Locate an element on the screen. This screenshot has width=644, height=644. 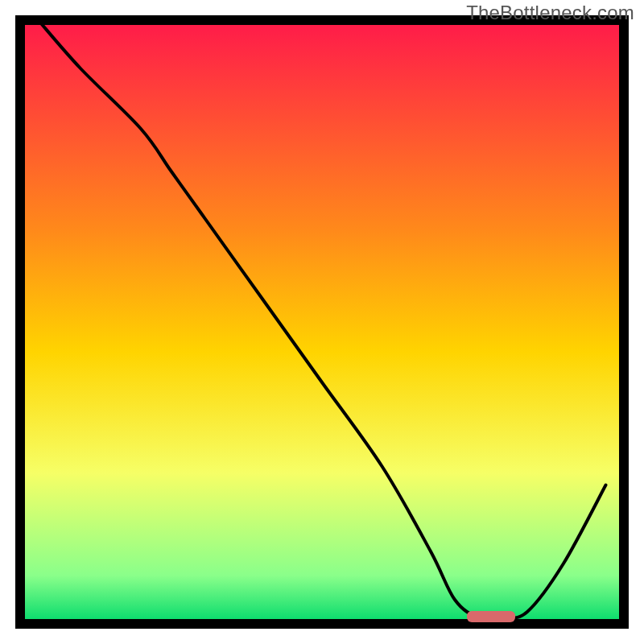
optimal-range-marker is located at coordinates (491, 617).